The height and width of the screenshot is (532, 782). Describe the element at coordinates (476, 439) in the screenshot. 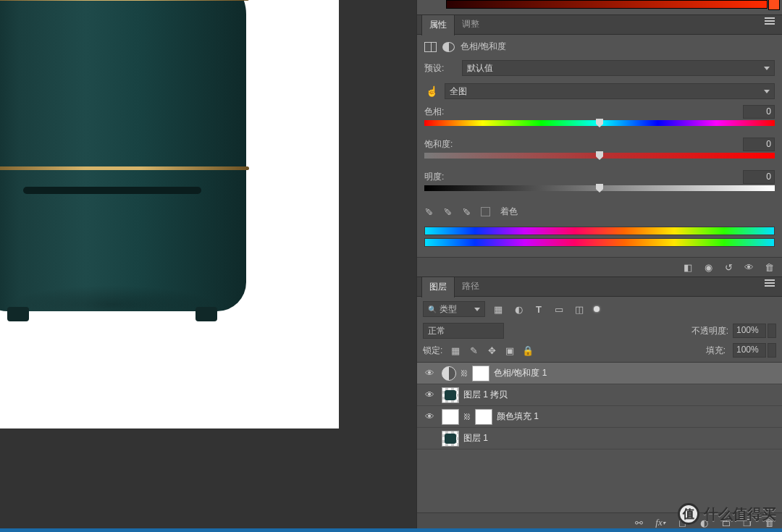

I see `layer-name: 图层 1` at that location.